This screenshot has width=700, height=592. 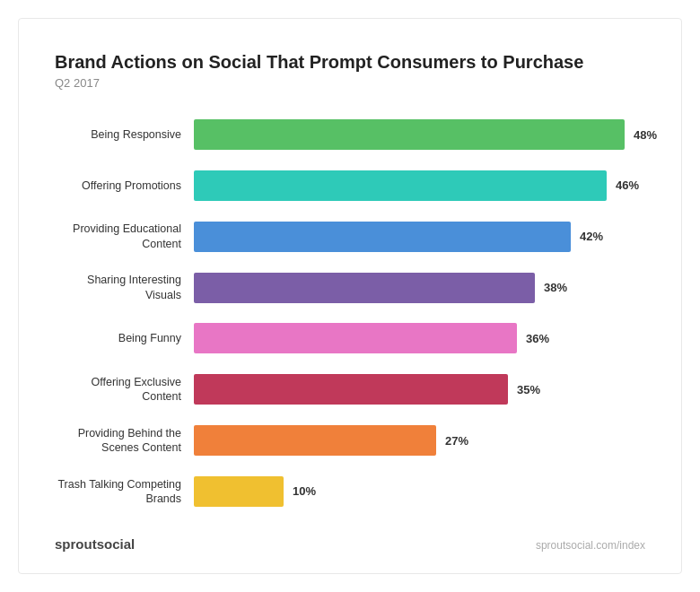 What do you see at coordinates (627, 185) in the screenshot?
I see `bar-value: 46%` at bounding box center [627, 185].